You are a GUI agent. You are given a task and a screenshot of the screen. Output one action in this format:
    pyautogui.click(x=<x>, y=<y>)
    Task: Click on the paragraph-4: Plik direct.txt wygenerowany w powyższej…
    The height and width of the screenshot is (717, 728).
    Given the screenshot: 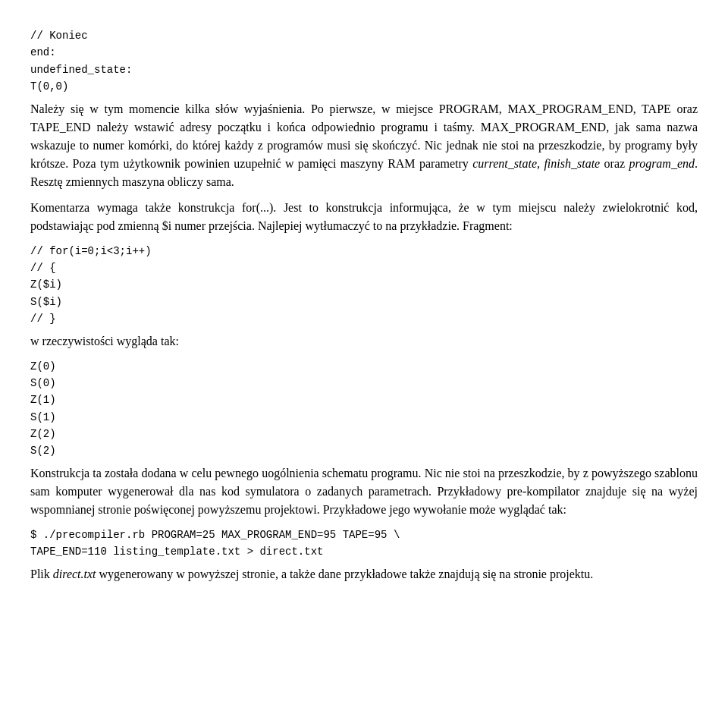 What is the action you would take?
    pyautogui.click(x=364, y=574)
    